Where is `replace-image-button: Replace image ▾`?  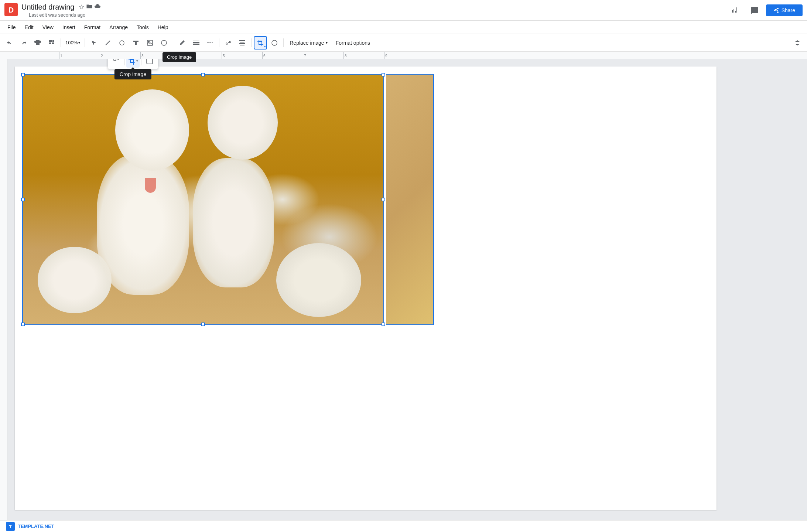 replace-image-button: Replace image ▾ is located at coordinates (308, 43).